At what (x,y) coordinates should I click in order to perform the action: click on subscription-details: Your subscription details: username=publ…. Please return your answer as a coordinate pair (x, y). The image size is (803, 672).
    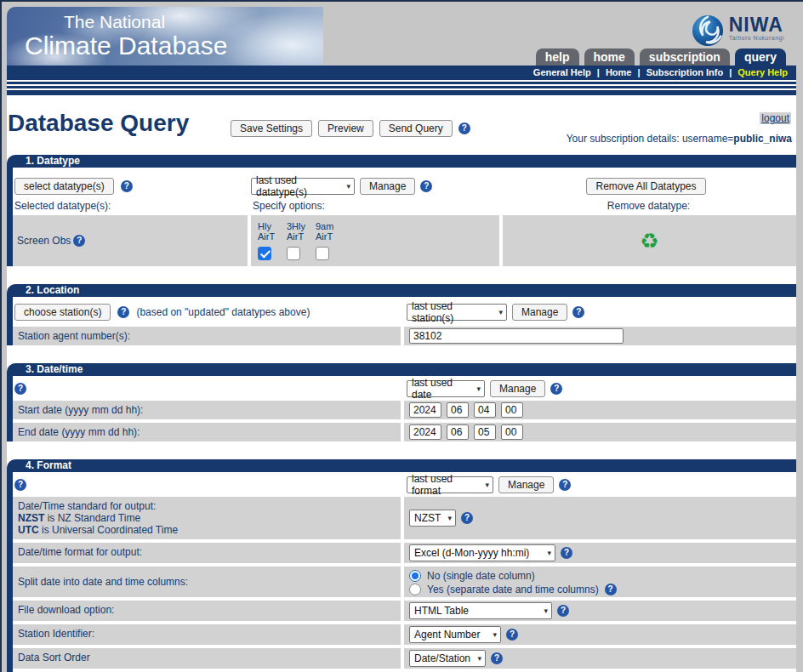
    Looking at the image, I should click on (679, 139).